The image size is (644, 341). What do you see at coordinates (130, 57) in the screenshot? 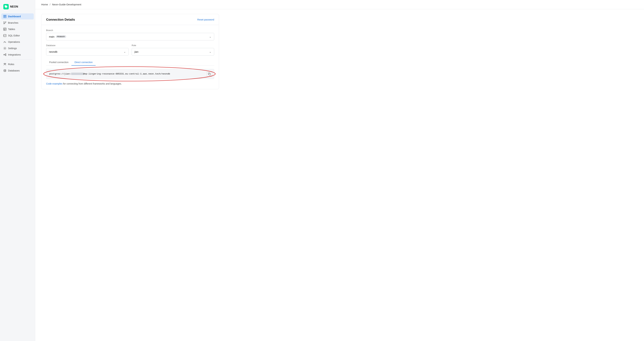
I see `card-body: Branch main PRIMARY ⌄ Database neo` at bounding box center [130, 57].